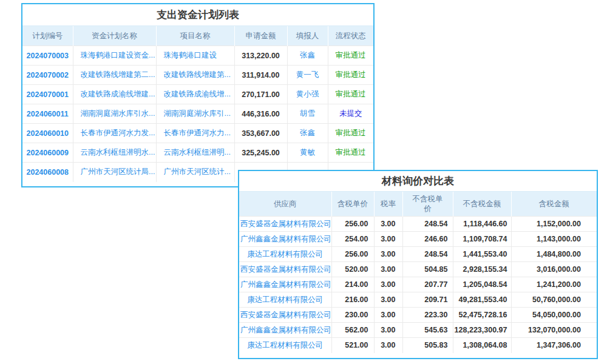  I want to click on quote-col-header-amount-no-tax: 不含税金额, so click(482, 204).